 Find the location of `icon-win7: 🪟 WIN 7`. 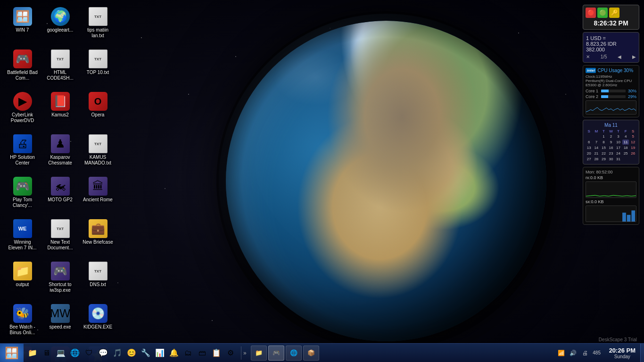

icon-win7: 🪟 WIN 7 is located at coordinates (23, 25).